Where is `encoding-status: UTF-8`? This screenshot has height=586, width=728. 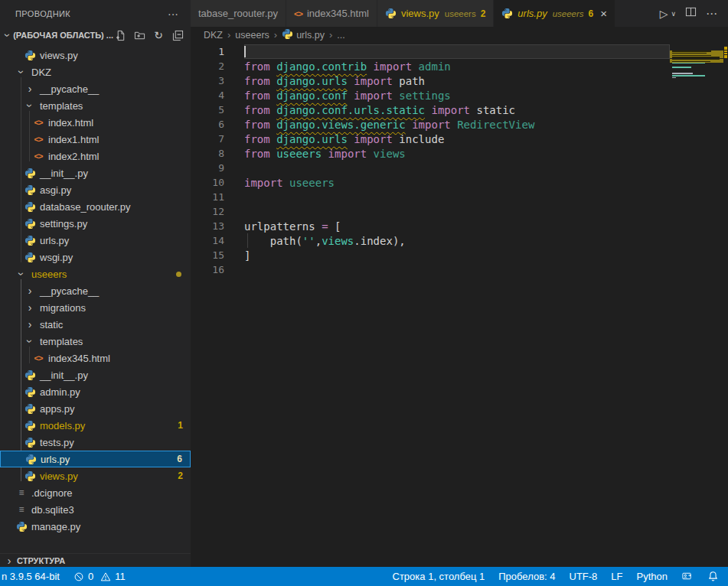
encoding-status: UTF-8 is located at coordinates (583, 577).